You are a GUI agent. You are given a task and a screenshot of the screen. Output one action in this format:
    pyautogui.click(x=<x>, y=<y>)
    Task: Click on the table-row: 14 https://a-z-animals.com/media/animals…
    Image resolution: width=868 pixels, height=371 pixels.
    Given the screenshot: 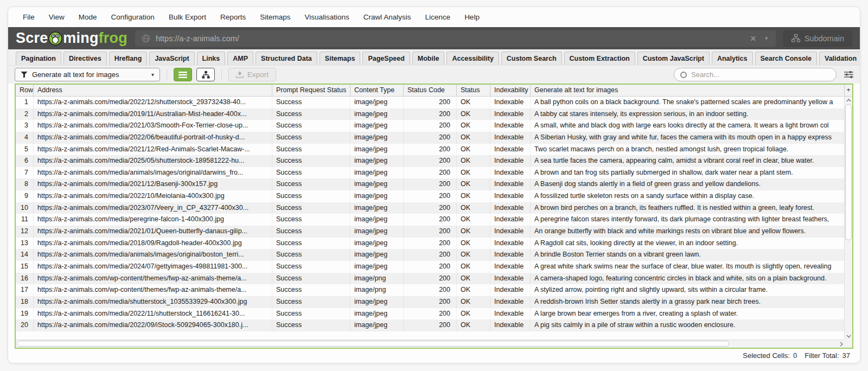 What is the action you would take?
    pyautogui.click(x=430, y=255)
    